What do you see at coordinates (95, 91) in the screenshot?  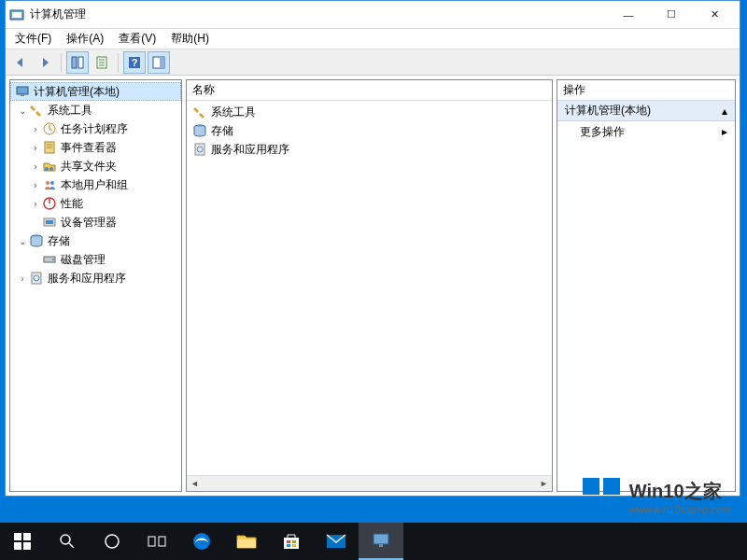 I see `tree-root: 计算机管理(本地)` at bounding box center [95, 91].